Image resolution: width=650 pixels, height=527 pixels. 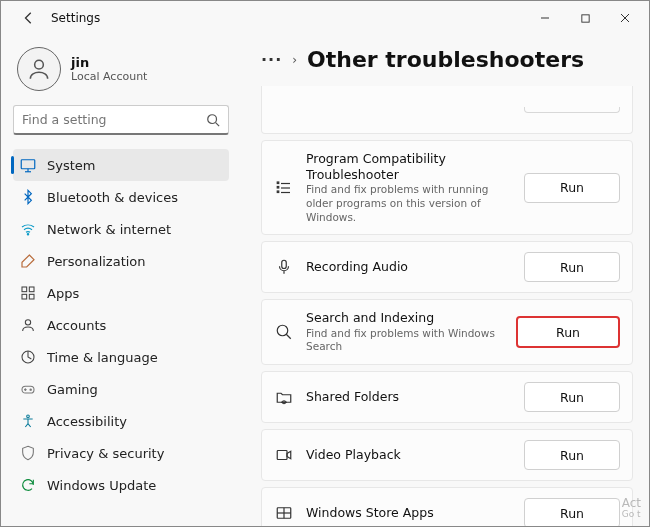 I want to click on titlebar: Settings, so click(x=325, y=18).